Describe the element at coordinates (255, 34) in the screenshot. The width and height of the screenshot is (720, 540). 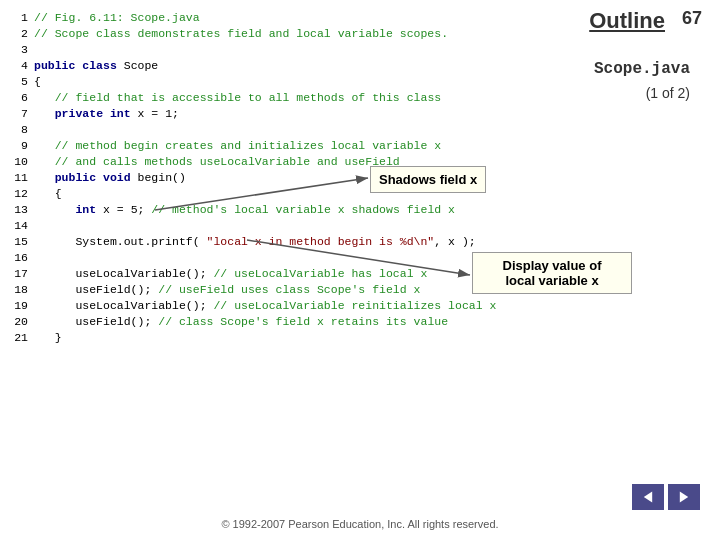
I see `code-line: 2// Scope class demonstrates field and l…` at that location.